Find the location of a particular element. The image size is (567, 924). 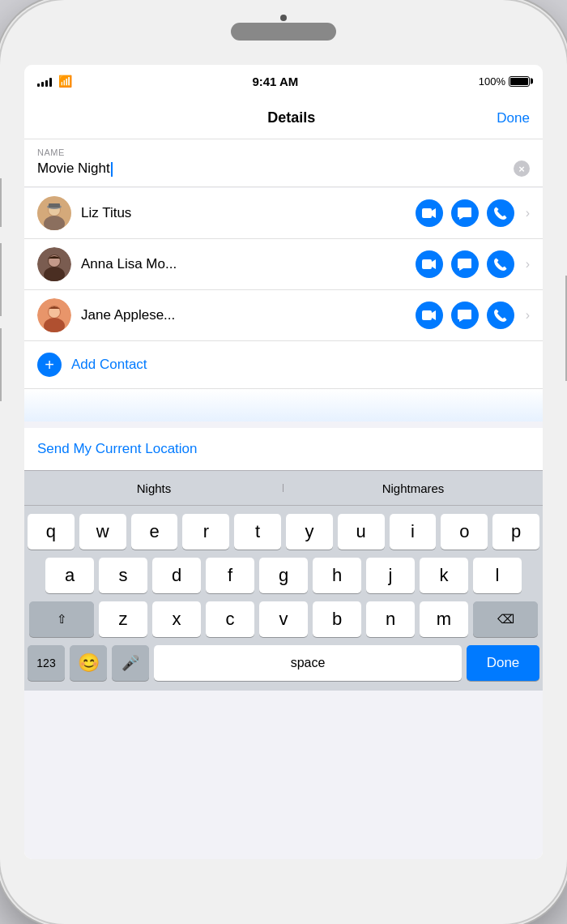

add-contact-row: + Add Contact is located at coordinates (284, 365).